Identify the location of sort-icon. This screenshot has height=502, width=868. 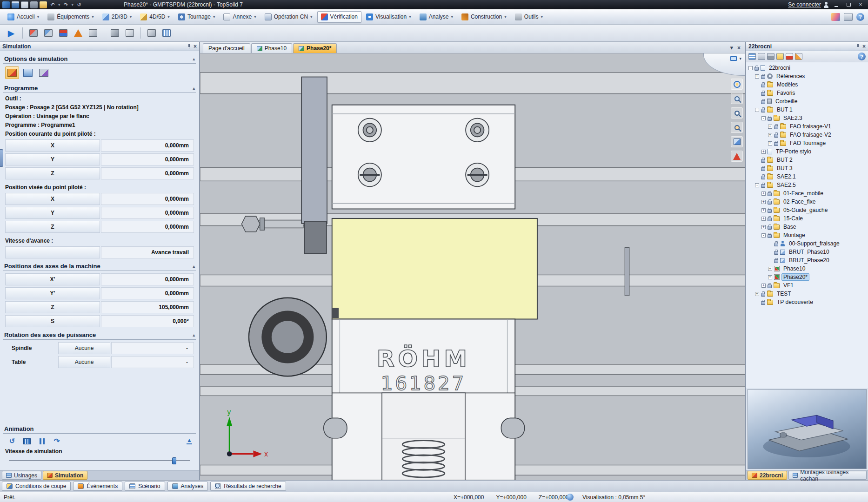
(761, 57).